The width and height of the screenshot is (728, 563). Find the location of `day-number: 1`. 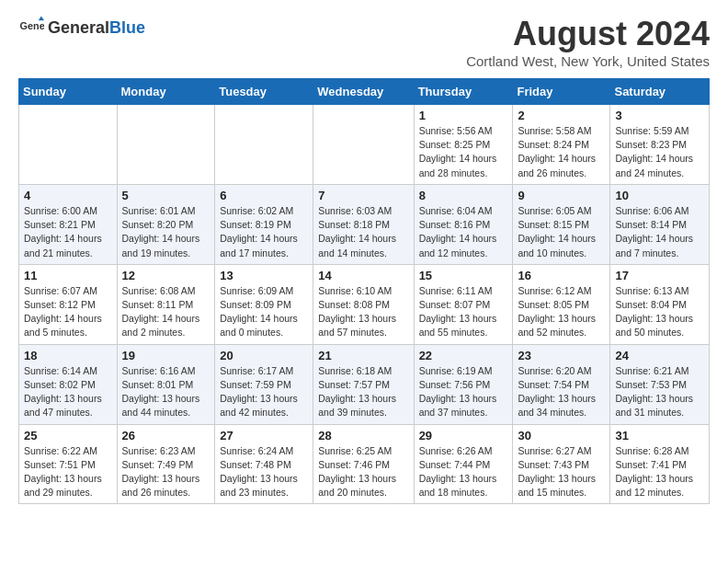

day-number: 1 is located at coordinates (463, 116).